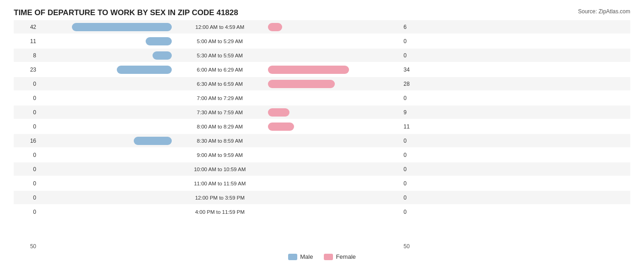 The image size is (644, 273). I want to click on axis-row: 50 50, so click(322, 246).